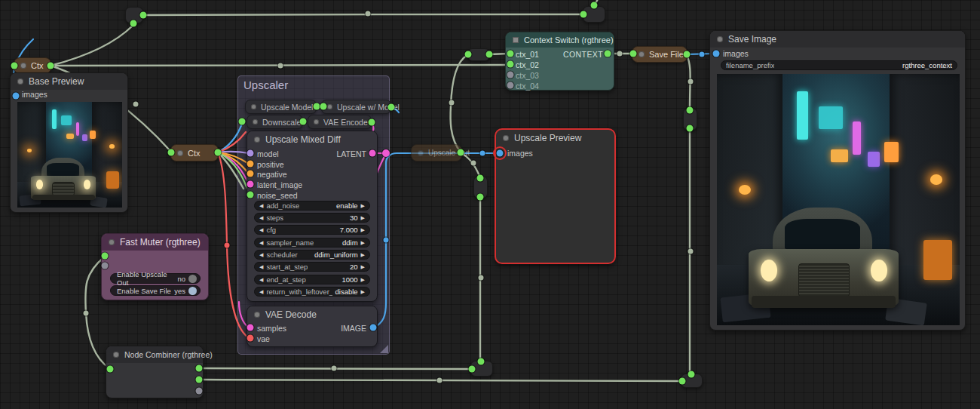 The height and width of the screenshot is (409, 980). What do you see at coordinates (555, 196) in the screenshot?
I see `node-upscale-preview: Upscale Preview images` at bounding box center [555, 196].